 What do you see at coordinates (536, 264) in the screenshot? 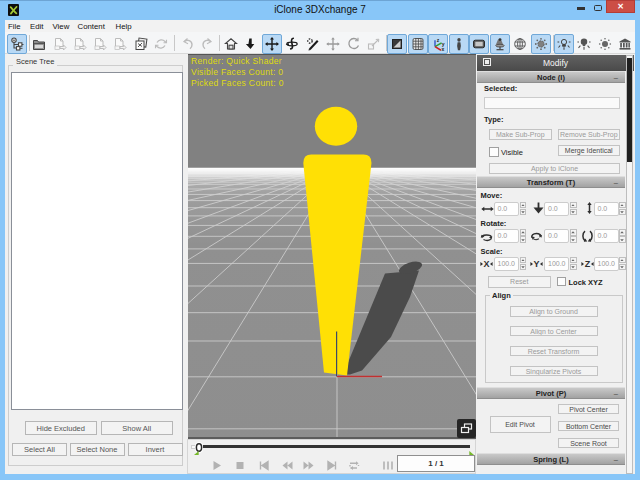
I see `svg-text: Y` at bounding box center [536, 264].